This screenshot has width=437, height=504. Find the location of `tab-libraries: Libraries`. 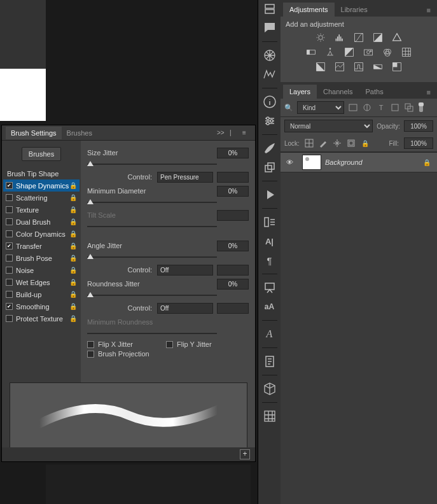

tab-libraries: Libraries is located at coordinates (354, 10).